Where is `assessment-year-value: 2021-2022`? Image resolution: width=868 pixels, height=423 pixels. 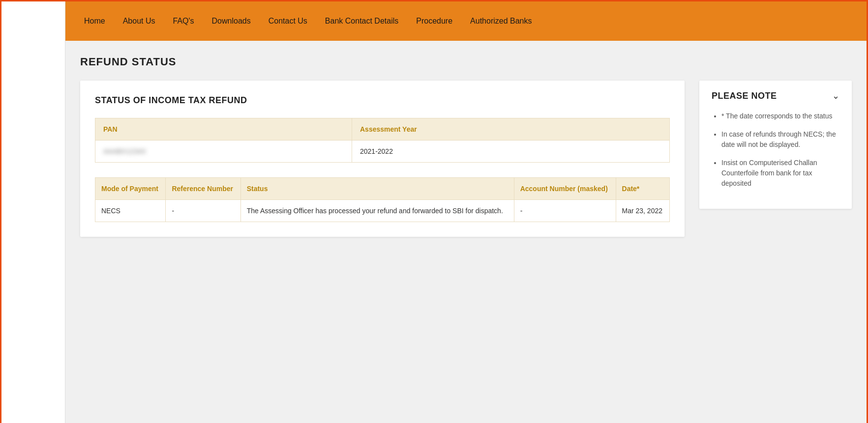
assessment-year-value: 2021-2022 is located at coordinates (510, 151).